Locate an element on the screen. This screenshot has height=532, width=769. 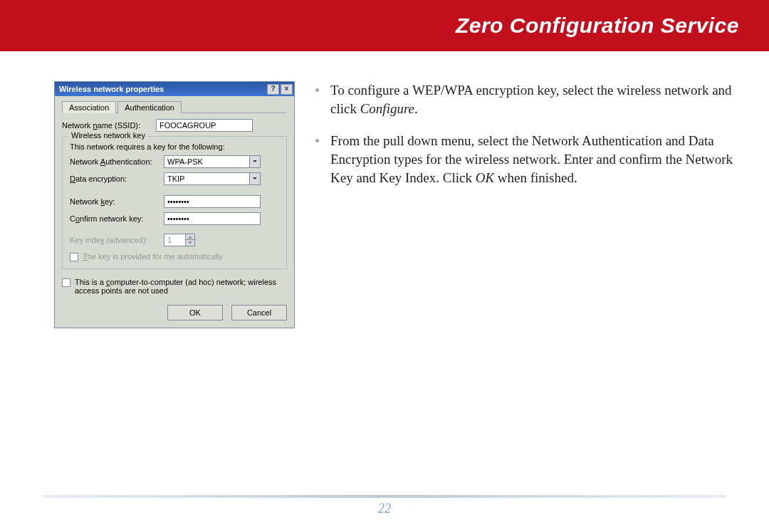
auth-select: WPA-PSK is located at coordinates (212, 162).